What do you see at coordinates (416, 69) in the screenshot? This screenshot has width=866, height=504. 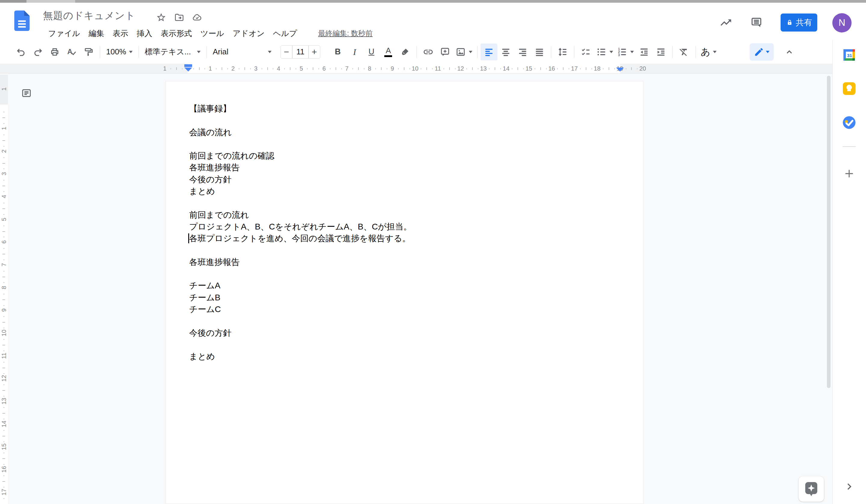 I see `horizontal-ruler: 11234567891011121314151617181920` at bounding box center [416, 69].